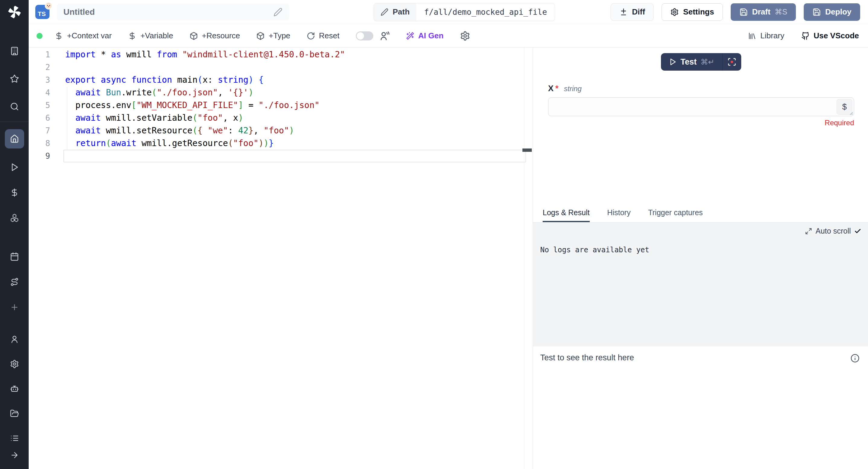  What do you see at coordinates (465, 36) in the screenshot?
I see `editor-settings-gear-icon` at bounding box center [465, 36].